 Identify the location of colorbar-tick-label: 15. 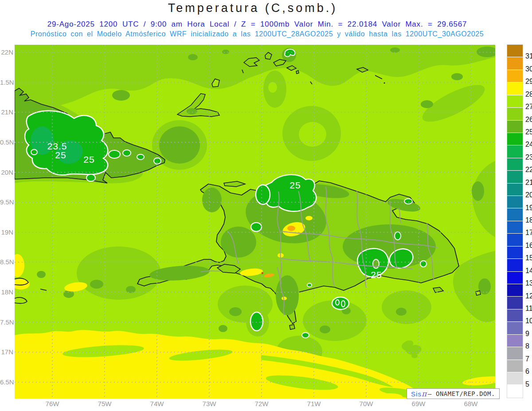
(528, 258).